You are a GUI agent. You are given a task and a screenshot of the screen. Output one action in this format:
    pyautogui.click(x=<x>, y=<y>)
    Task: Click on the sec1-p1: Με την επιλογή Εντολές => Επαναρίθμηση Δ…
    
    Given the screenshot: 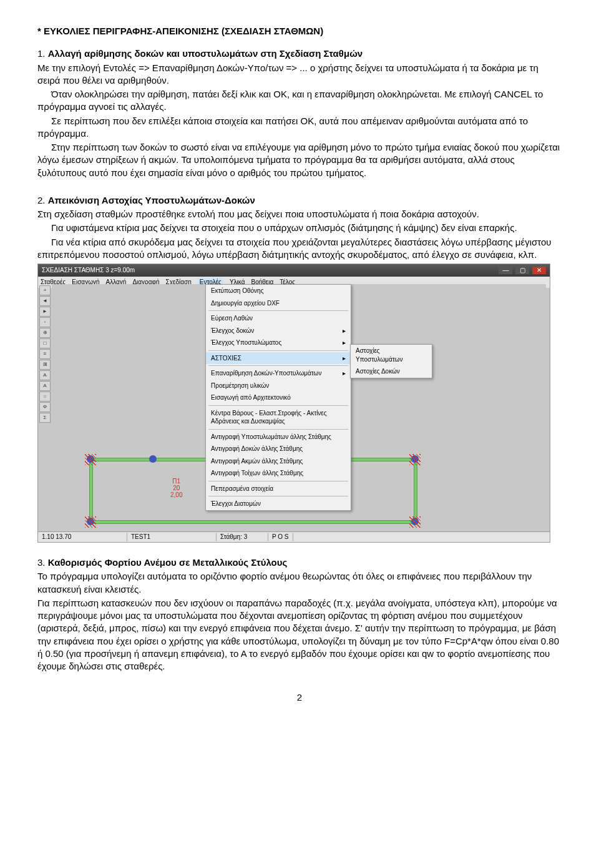 What is the action you would take?
    pyautogui.click(x=300, y=75)
    